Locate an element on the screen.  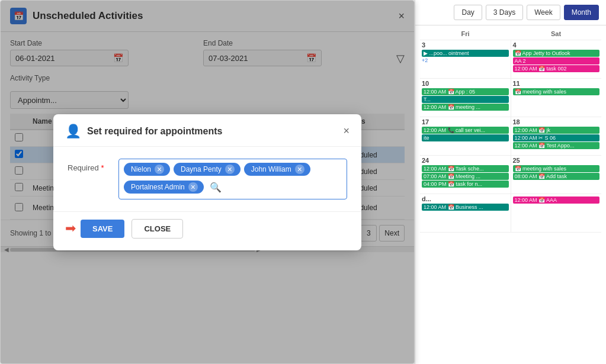
calendar-week-4: 24 12:00 AM 📅 Task sche... 07:00 AM 📅 Me… is located at coordinates (511, 175).